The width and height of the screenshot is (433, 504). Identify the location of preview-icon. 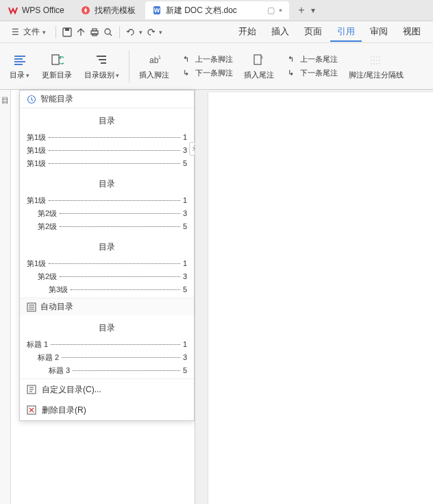
(108, 32).